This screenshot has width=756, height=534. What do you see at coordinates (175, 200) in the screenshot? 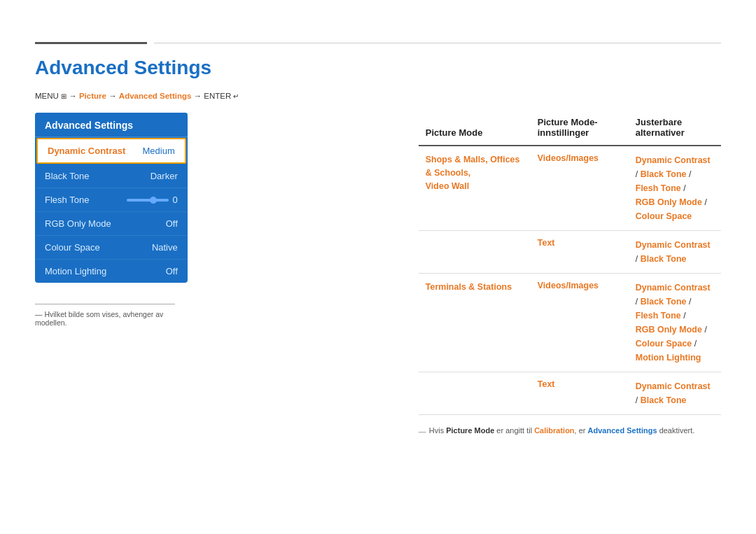
I see `flesh-tone-value: 0` at bounding box center [175, 200].